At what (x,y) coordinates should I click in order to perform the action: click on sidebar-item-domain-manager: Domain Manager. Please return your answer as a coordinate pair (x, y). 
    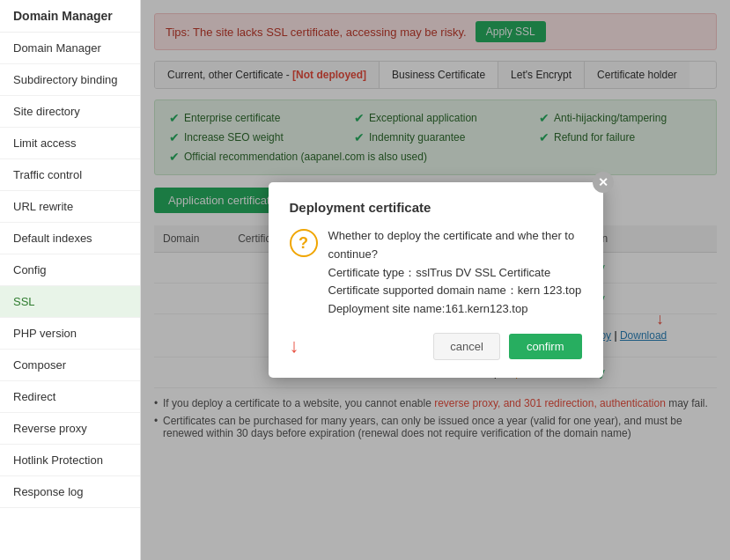
    Looking at the image, I should click on (70, 48).